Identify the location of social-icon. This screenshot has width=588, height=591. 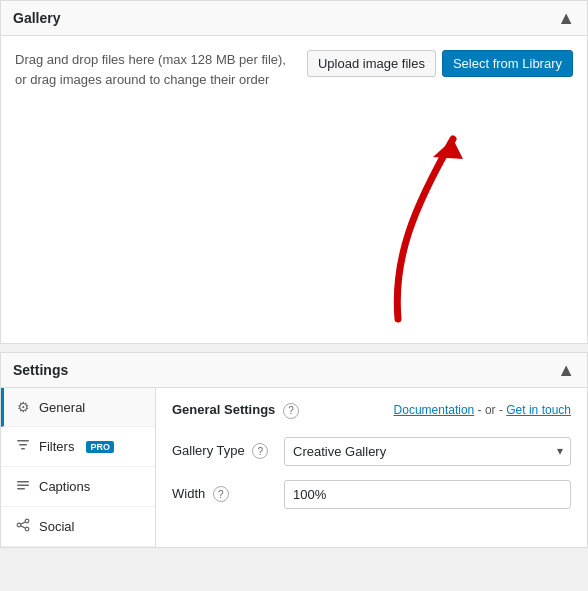
(23, 526).